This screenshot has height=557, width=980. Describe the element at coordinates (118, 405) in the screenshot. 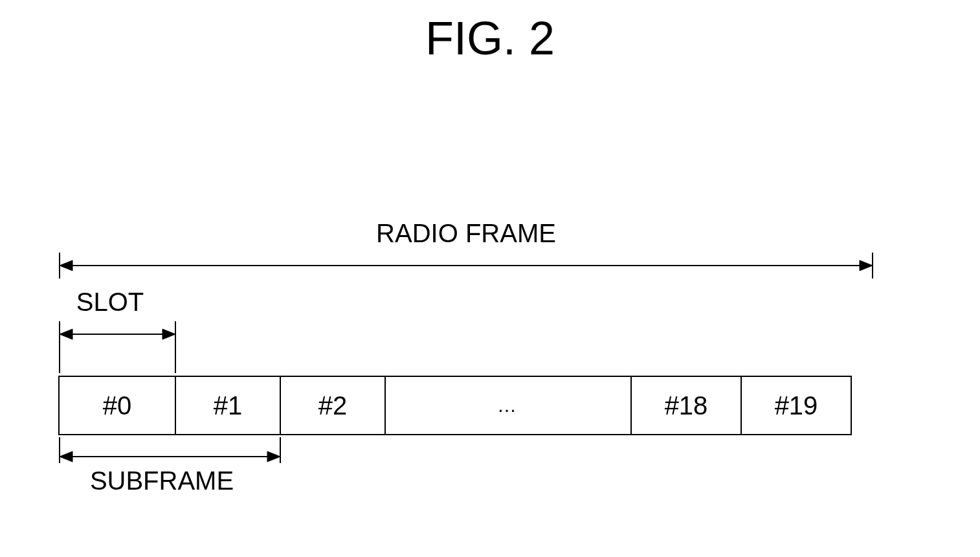

I see `slot-cell-0: #0` at that location.